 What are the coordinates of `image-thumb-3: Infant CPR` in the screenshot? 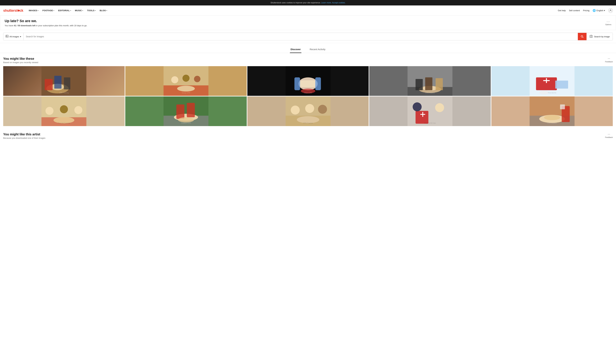 It's located at (308, 81).